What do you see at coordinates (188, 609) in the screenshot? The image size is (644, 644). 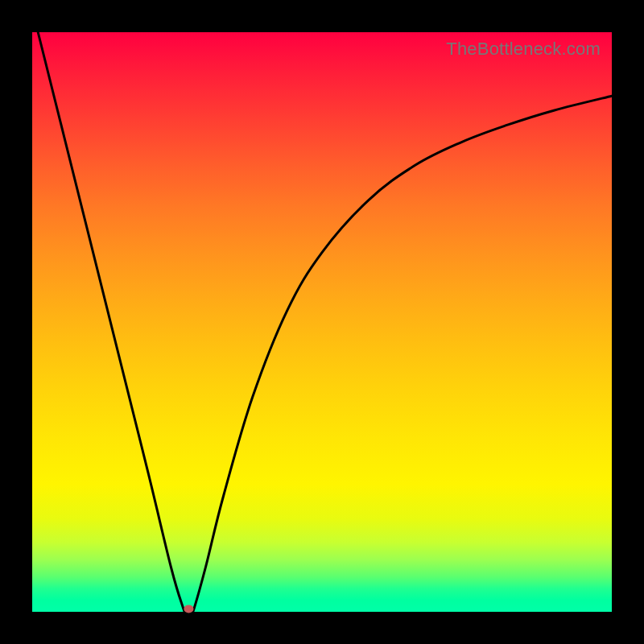 I see `minimum-marker` at bounding box center [188, 609].